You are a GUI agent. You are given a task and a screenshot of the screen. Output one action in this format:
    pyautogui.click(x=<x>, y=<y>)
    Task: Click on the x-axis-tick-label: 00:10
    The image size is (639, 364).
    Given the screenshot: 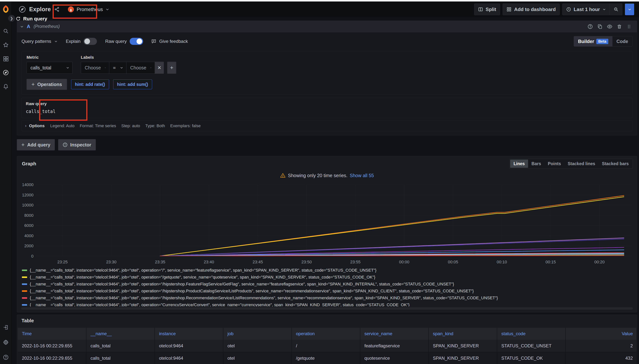 What is the action you would take?
    pyautogui.click(x=502, y=262)
    